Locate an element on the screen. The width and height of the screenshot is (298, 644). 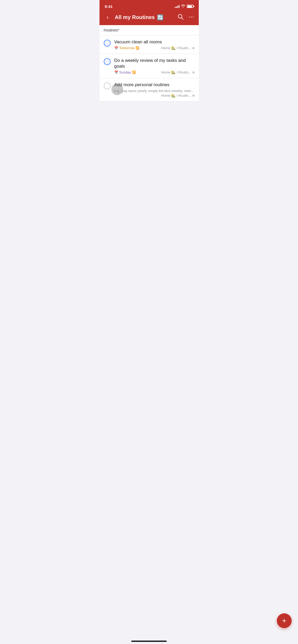
status-bar: 9:41 is located at coordinates (149, 6).